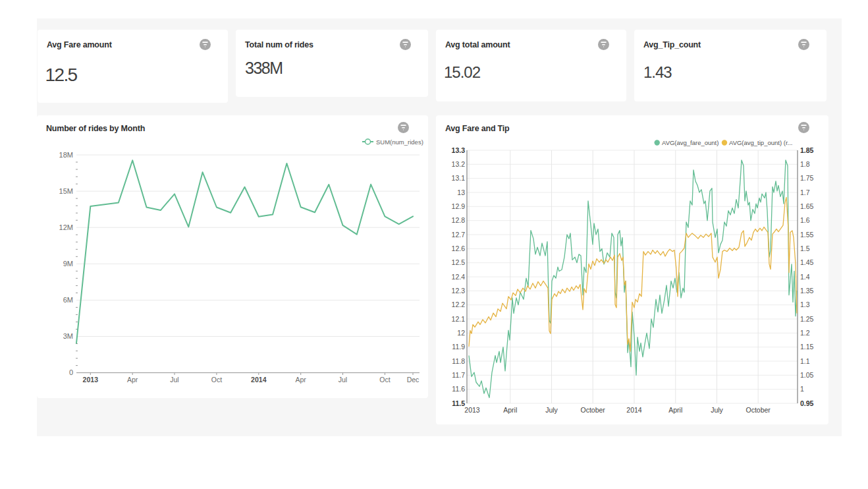 This screenshot has width=868, height=489. What do you see at coordinates (690, 142) in the screenshot?
I see `svg-text: AVG(avg_fare_ount)` at bounding box center [690, 142].